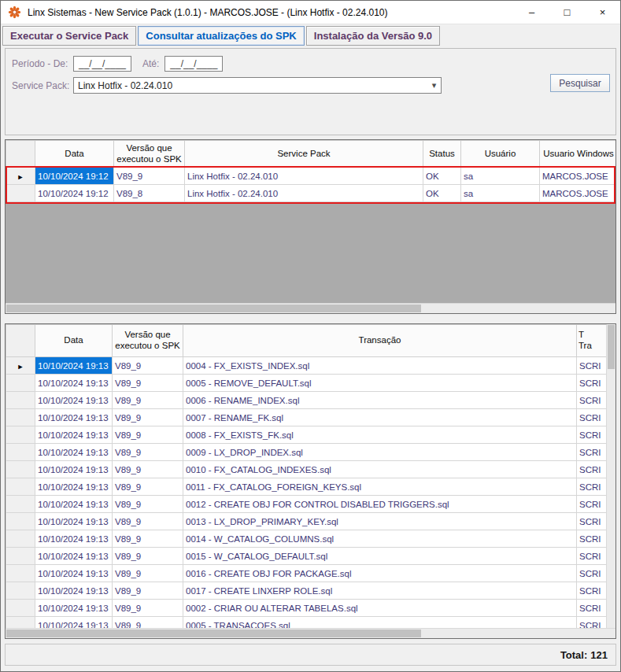  I want to click on cell-transacao: 0016 - CREATE OBJ FOR PACKAGE.sql, so click(380, 574).